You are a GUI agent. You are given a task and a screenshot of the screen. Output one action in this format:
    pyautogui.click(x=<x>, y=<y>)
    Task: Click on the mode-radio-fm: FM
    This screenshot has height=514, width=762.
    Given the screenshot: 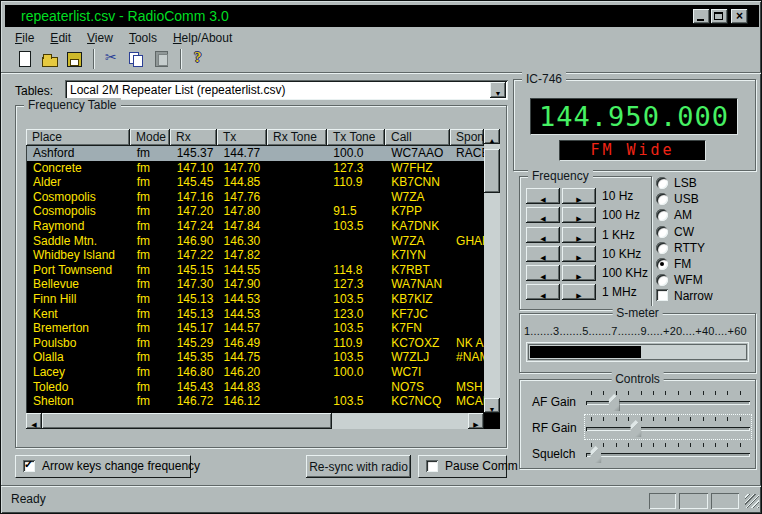 What is the action you would take?
    pyautogui.click(x=706, y=264)
    